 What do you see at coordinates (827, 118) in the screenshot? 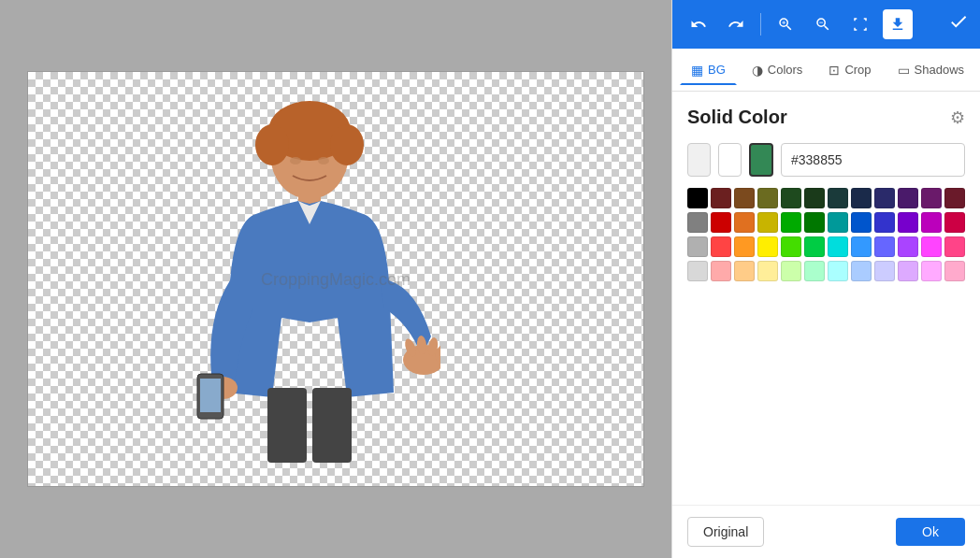
I see `section-header: Solid Color ⚙` at bounding box center [827, 118].